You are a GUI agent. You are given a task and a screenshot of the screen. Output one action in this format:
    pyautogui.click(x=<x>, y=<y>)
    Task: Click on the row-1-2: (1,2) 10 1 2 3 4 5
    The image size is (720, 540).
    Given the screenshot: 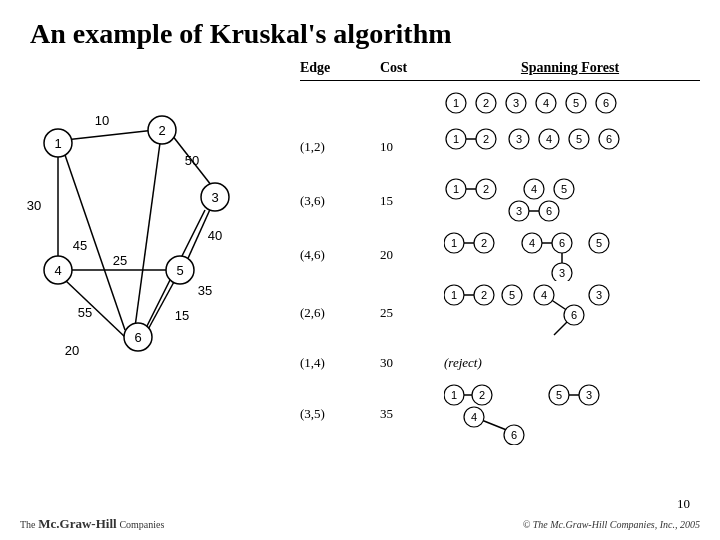 What is the action you would take?
    pyautogui.click(x=500, y=147)
    